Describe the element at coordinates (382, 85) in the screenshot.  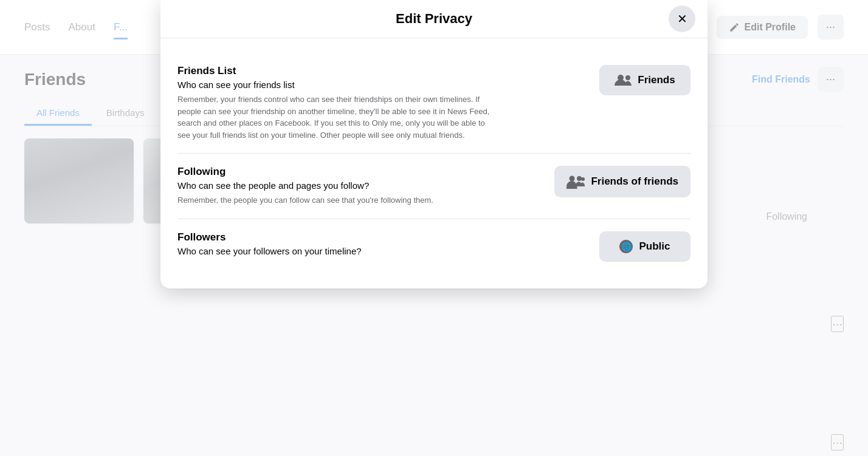
I see `friends-list-subtitle: Who can see your friends list` at that location.